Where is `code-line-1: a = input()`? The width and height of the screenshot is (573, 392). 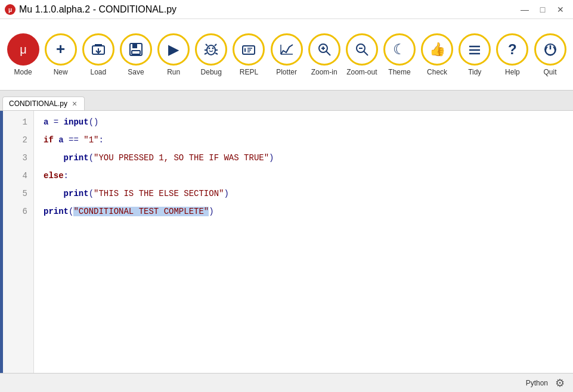
code-line-1: a = input() is located at coordinates (308, 122).